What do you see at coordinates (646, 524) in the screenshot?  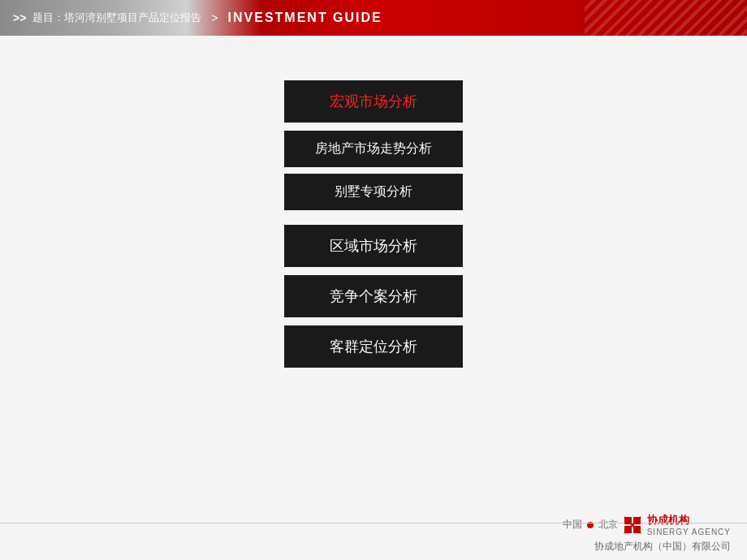 I see `footer-logo-area: 中国 北京 协成机构 SINERGY AGENCY` at bounding box center [646, 524].